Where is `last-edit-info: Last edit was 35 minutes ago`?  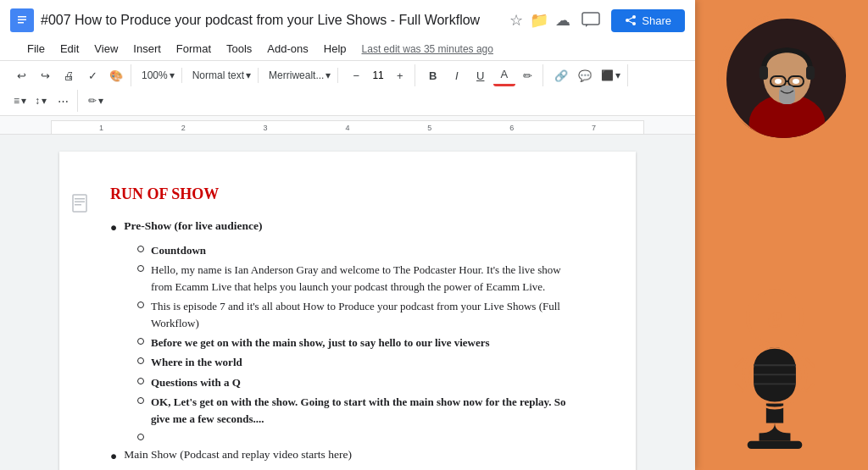 last-edit-info: Last edit was 35 minutes ago is located at coordinates (427, 49).